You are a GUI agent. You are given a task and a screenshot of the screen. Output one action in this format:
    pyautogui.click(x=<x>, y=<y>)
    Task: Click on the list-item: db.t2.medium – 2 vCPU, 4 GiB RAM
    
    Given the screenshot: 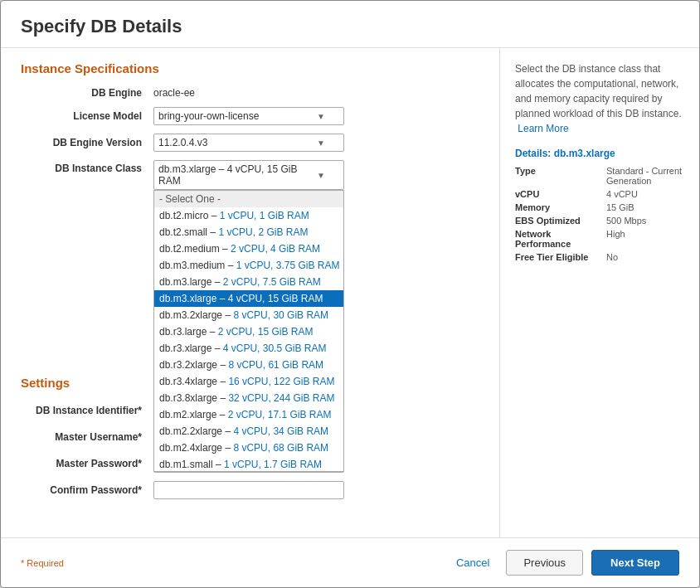 What is the action you would take?
    pyautogui.click(x=249, y=249)
    